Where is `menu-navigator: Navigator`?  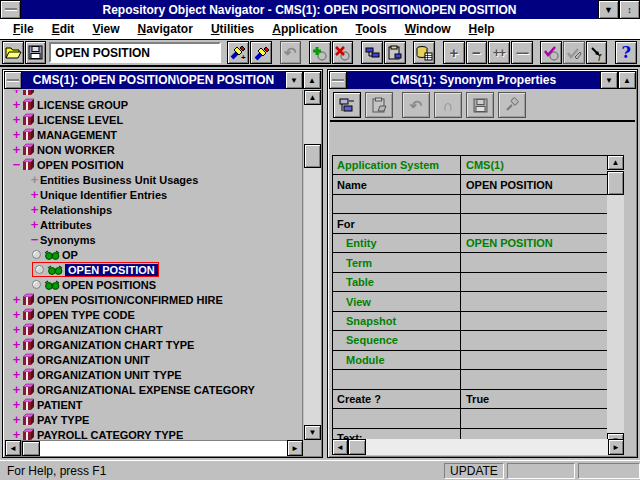
menu-navigator: Navigator is located at coordinates (166, 29).